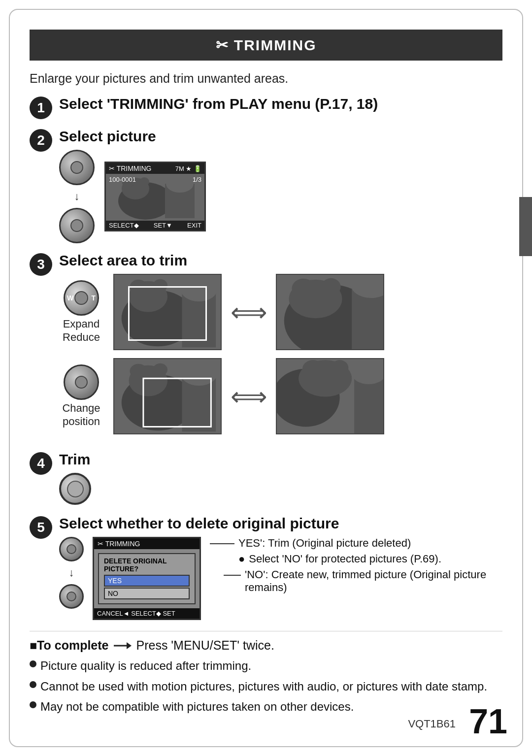 The width and height of the screenshot is (532, 756). Describe the element at coordinates (281, 197) in the screenshot. I see `step-2-row: ↓ ✂ TRIMMING 7M ★ 🔋` at that location.